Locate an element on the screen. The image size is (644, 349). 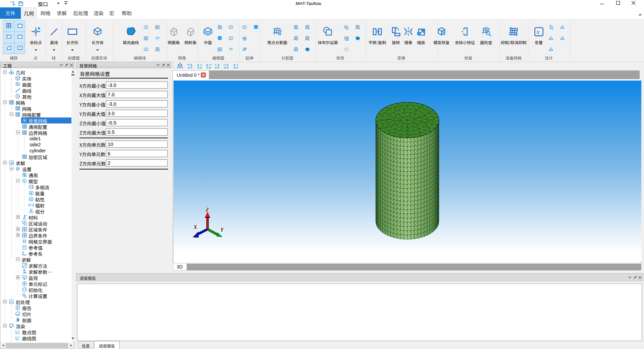
svg-text: -X is located at coordinates (201, 65).